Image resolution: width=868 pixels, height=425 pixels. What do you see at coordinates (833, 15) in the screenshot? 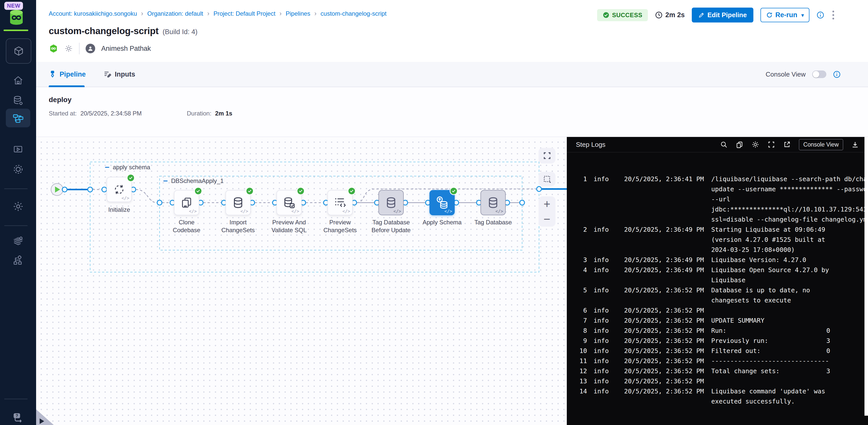
I see `more-options-kebab` at bounding box center [833, 15].